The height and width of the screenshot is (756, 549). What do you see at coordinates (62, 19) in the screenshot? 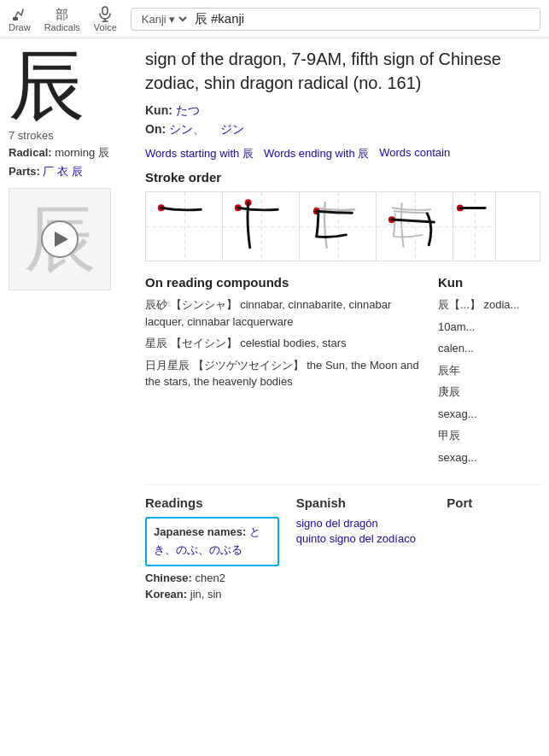
I see `radicals-tool: 部 Radicals` at bounding box center [62, 19].